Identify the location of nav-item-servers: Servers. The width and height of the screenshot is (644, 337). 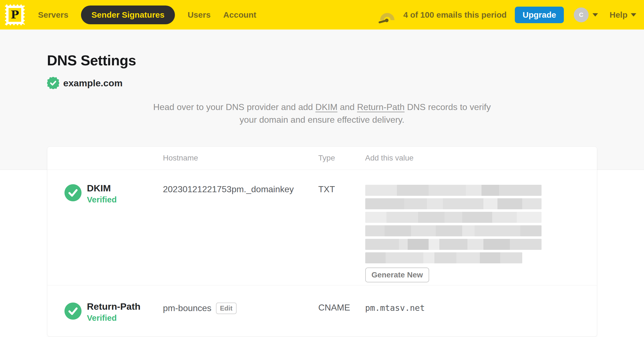
(53, 15).